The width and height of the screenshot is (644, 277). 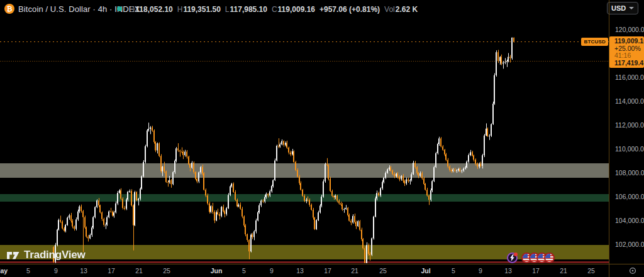 I want to click on open-value: 118,052.10, so click(x=153, y=9).